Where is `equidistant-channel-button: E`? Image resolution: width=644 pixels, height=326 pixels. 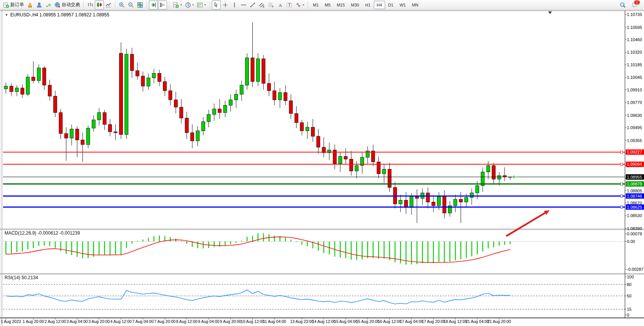 equidistant-channel-button: E is located at coordinates (262, 5).